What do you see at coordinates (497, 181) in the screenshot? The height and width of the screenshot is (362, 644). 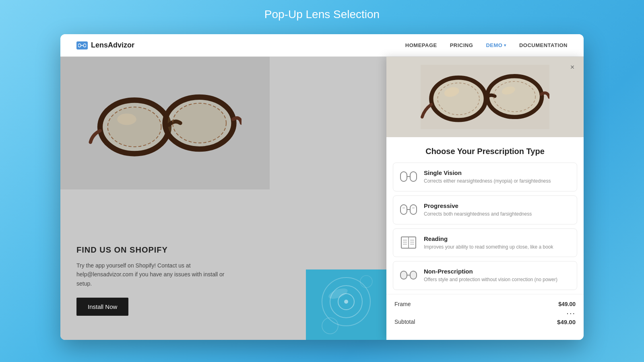 I see `single-vision-desc: Corrects either nearsightedness (myopia)…` at bounding box center [497, 181].